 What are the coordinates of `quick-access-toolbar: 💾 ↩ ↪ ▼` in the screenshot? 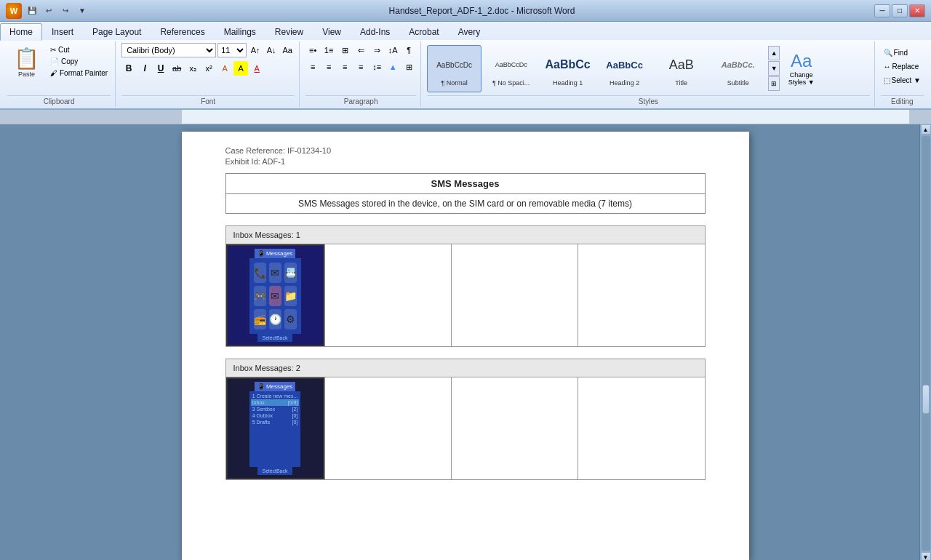 It's located at (57, 11).